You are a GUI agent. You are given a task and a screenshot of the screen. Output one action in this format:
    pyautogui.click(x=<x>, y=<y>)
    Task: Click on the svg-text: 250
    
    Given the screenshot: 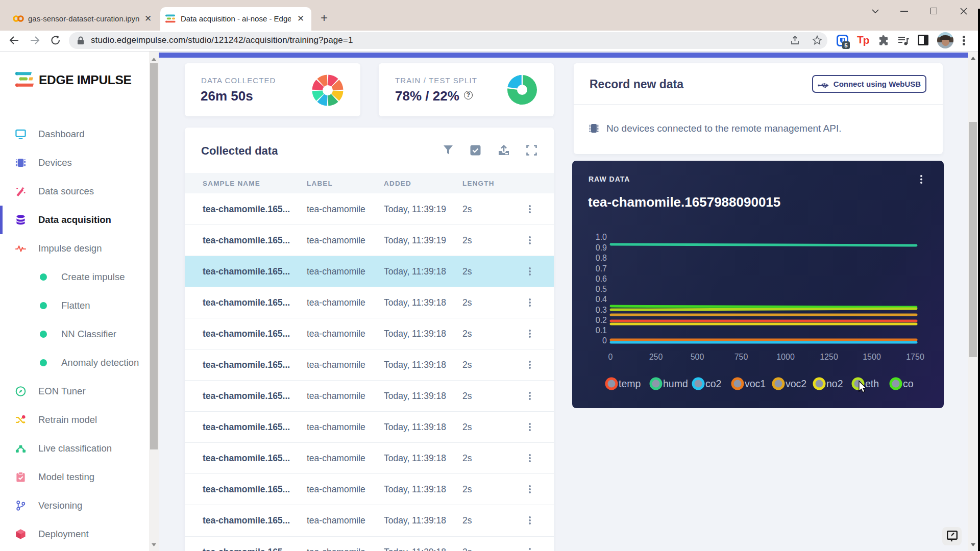 What is the action you would take?
    pyautogui.click(x=656, y=357)
    